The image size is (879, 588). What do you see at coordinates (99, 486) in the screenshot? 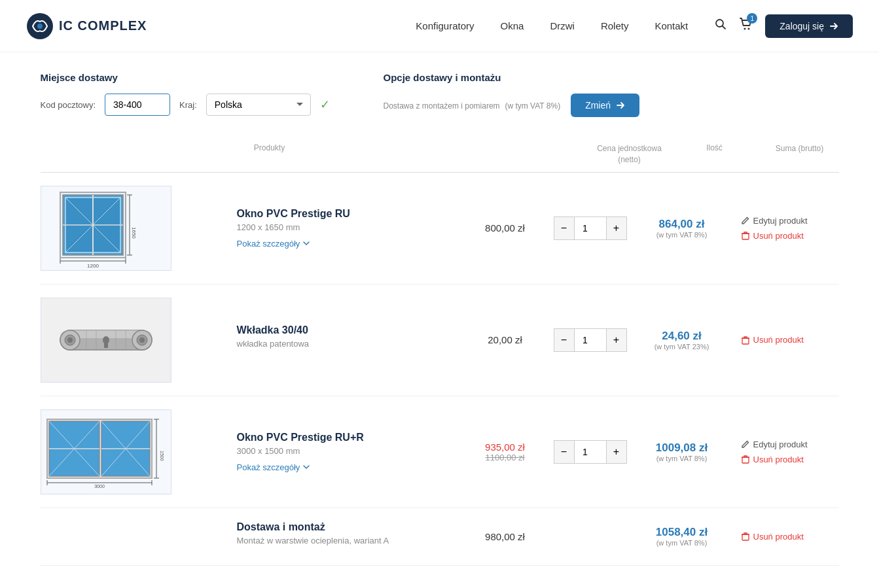
I see `svg-text: 3000` at bounding box center [99, 486].